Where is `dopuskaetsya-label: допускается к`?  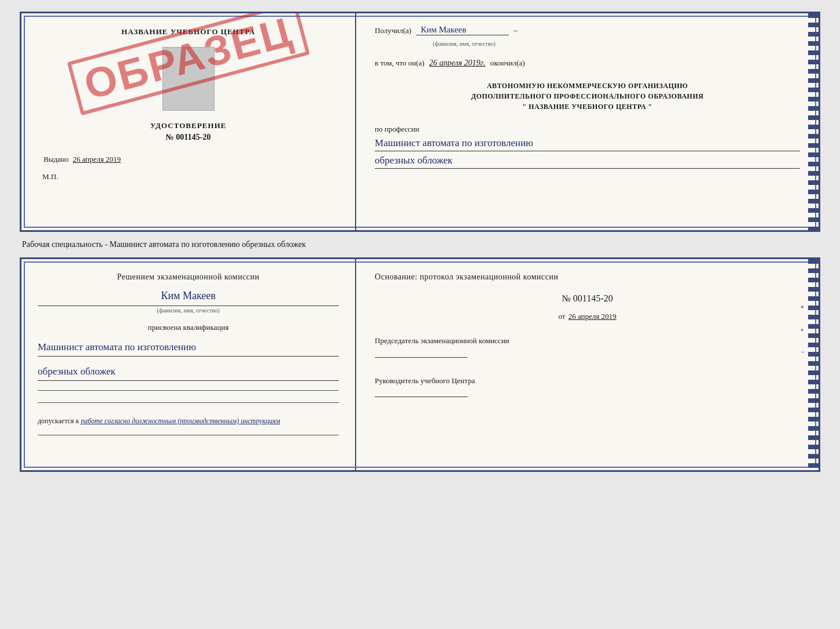
dopuskaetsya-label: допускается к is located at coordinates (58, 421).